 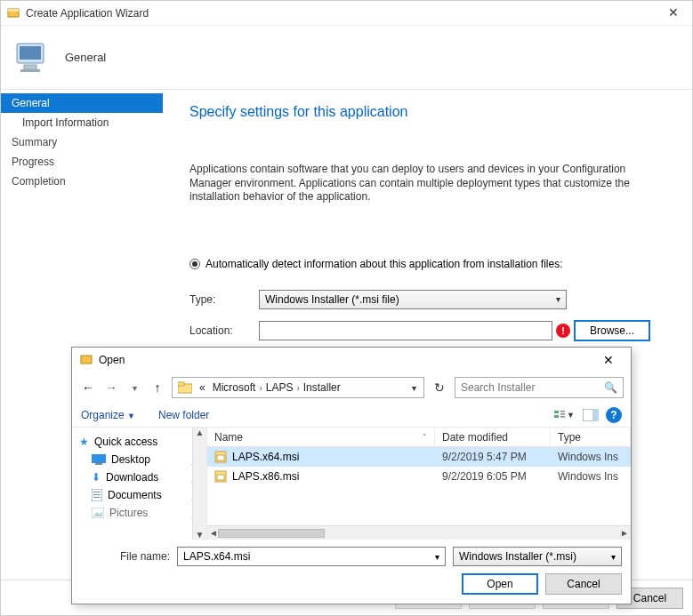 I want to click on col-type: Type, so click(x=591, y=437).